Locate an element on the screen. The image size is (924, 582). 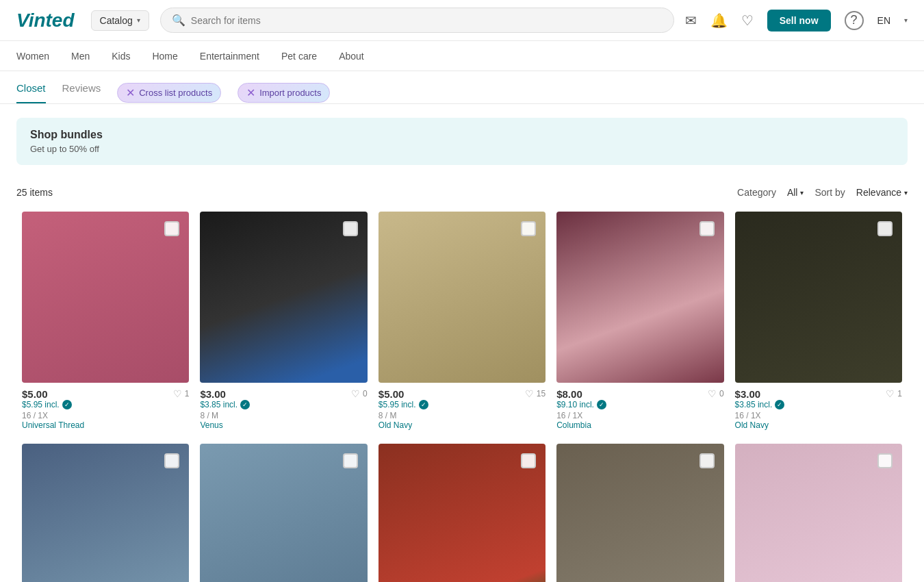
sort-label: Sort by is located at coordinates (830, 192).